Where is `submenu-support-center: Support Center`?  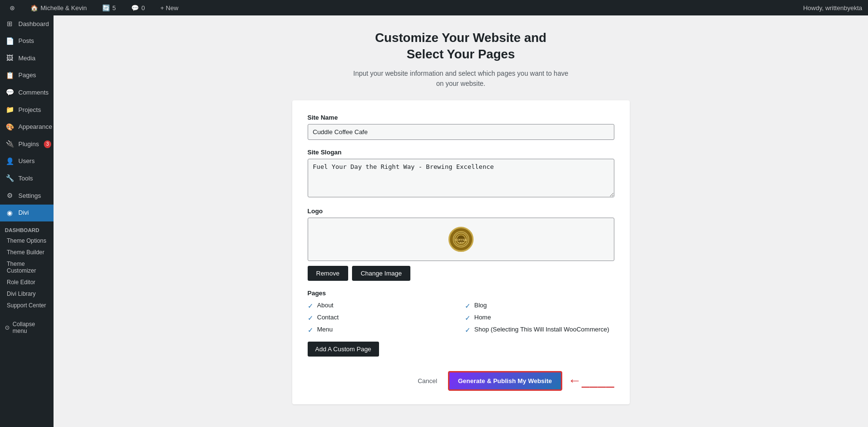
submenu-support-center: Support Center is located at coordinates (27, 305).